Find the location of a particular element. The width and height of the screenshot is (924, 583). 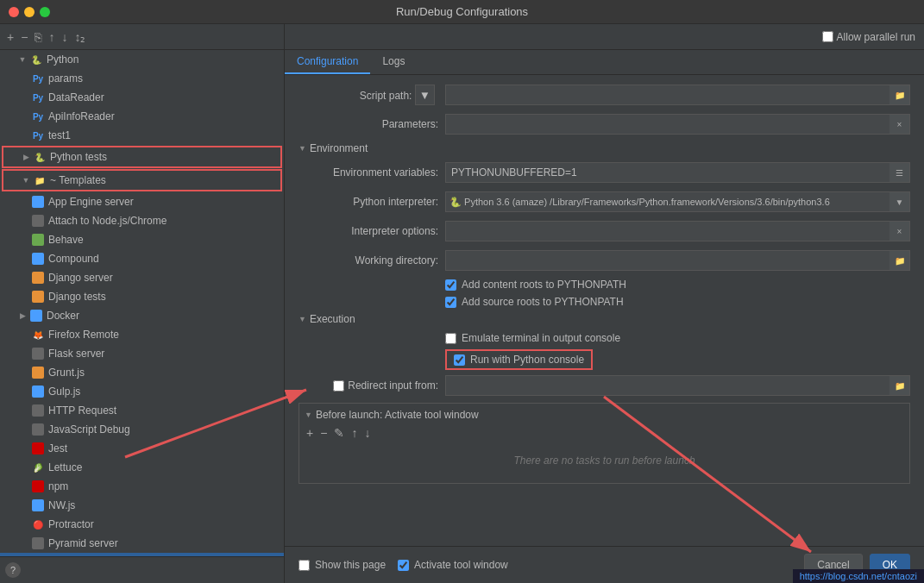

redirect-input-checkbox is located at coordinates (338, 386).